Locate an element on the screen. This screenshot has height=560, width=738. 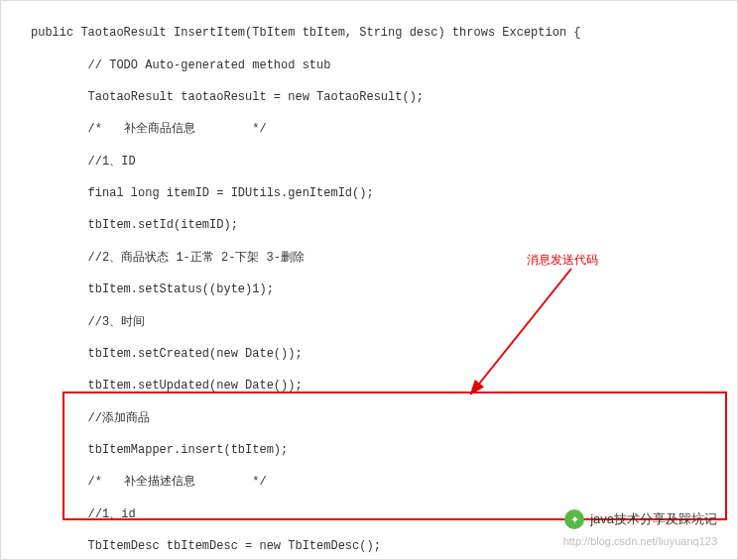
code-line: tbItem.setUpdated(new Date()); is located at coordinates (379, 386).